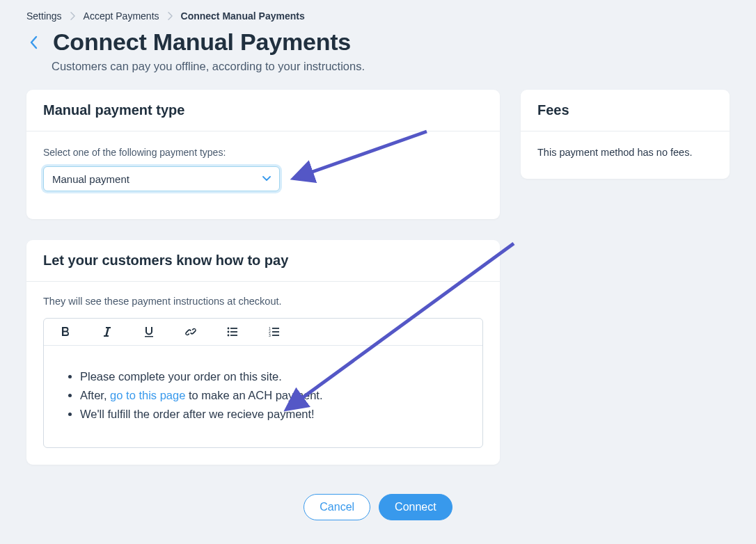 This screenshot has width=756, height=544. I want to click on breadcrumb-item-current: Connect Manual Payments, so click(243, 16).